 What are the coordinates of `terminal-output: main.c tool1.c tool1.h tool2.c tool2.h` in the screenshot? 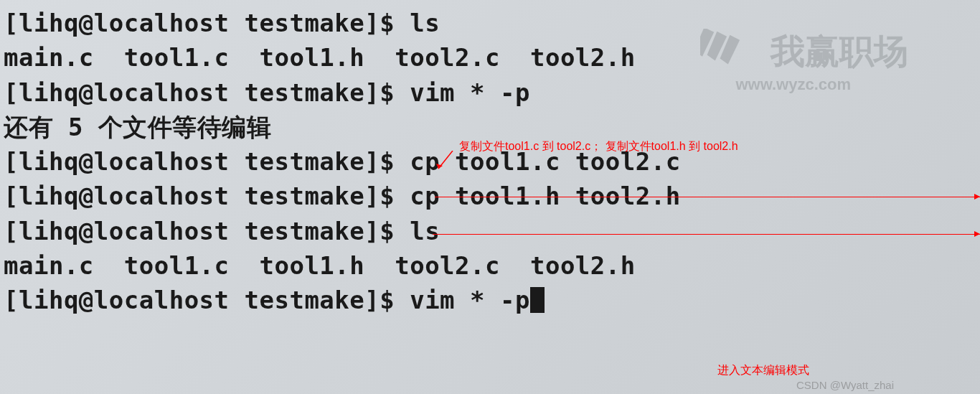 It's located at (492, 266).